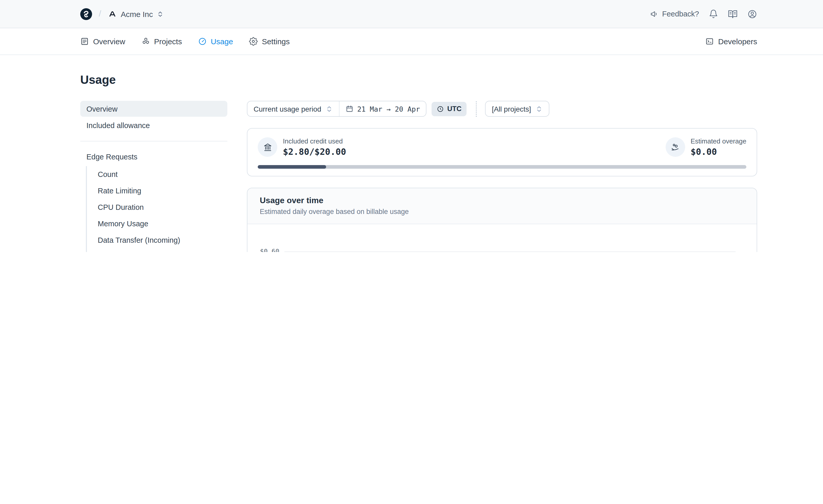 The width and height of the screenshot is (823, 504). What do you see at coordinates (733, 14) in the screenshot?
I see `docs-button` at bounding box center [733, 14].